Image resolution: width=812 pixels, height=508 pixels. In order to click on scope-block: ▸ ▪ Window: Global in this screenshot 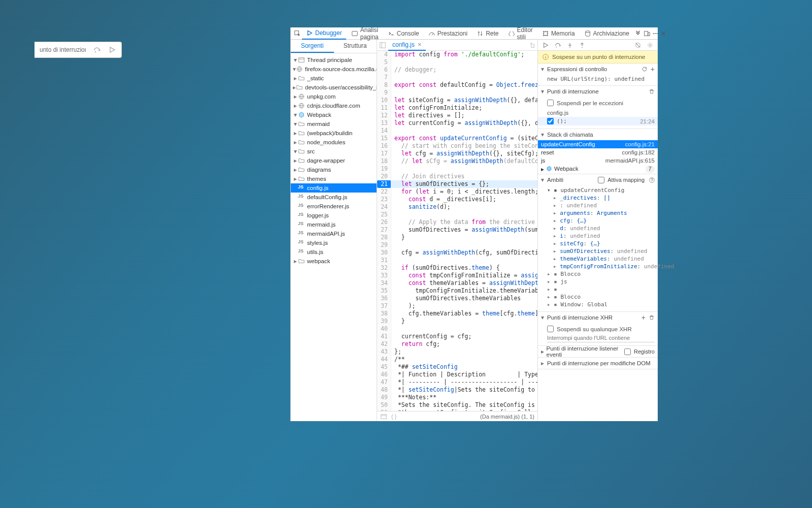, I will do `click(598, 305)`.